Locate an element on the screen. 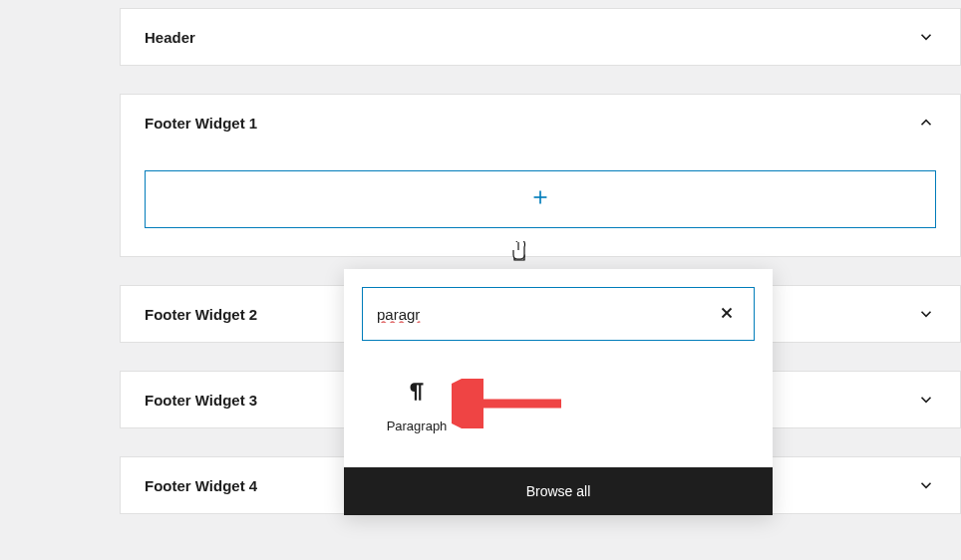  panel-toggle-header: Header is located at coordinates (540, 37).